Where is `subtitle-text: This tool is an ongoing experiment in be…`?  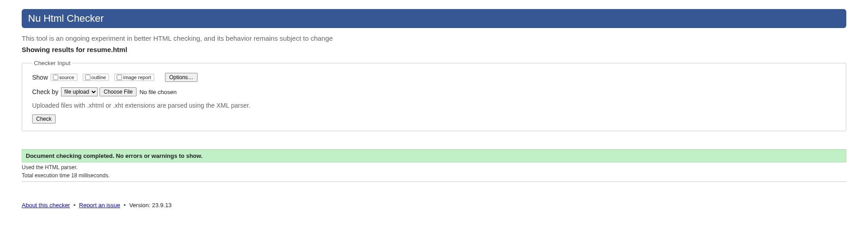
subtitle-text: This tool is an ongoing experiment in be… is located at coordinates (434, 38).